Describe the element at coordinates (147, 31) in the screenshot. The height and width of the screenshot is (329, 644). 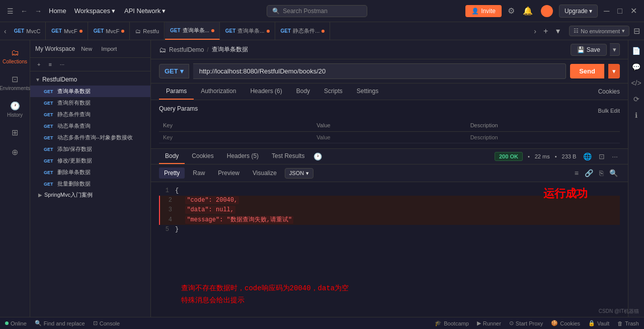
I see `tab-restful: 🗂 Restfu` at that location.